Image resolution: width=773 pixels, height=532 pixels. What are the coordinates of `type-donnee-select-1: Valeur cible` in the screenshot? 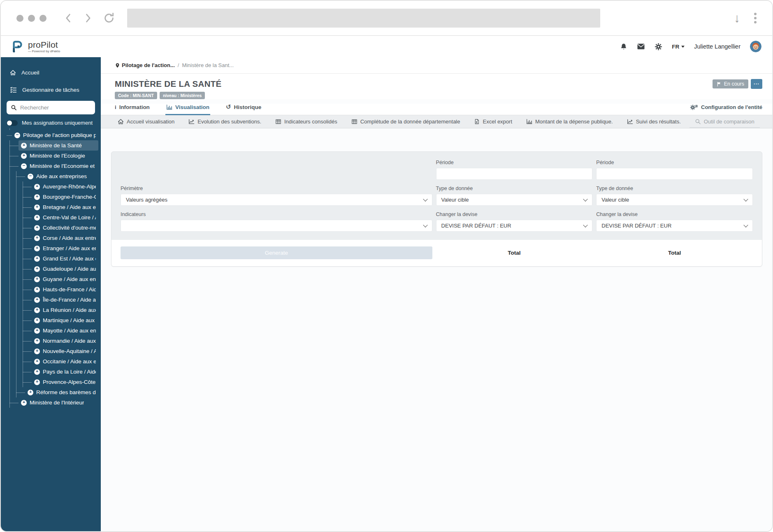 It's located at (514, 200).